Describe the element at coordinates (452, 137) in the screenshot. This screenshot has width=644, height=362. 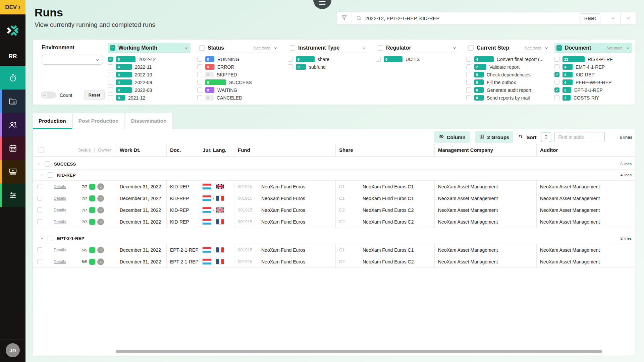
I see `column-button: Column` at that location.